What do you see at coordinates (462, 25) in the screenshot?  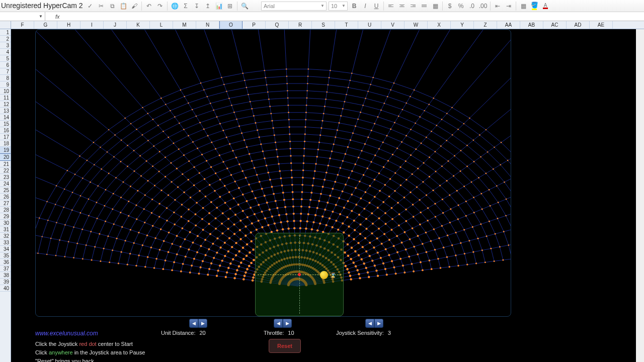 I see `column-header-Y: Y` at bounding box center [462, 25].